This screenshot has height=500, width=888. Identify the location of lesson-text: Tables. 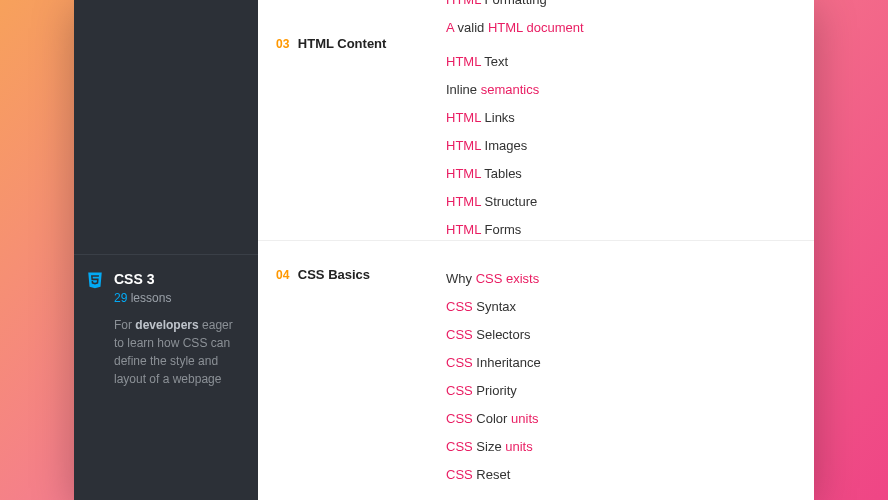
(502, 174).